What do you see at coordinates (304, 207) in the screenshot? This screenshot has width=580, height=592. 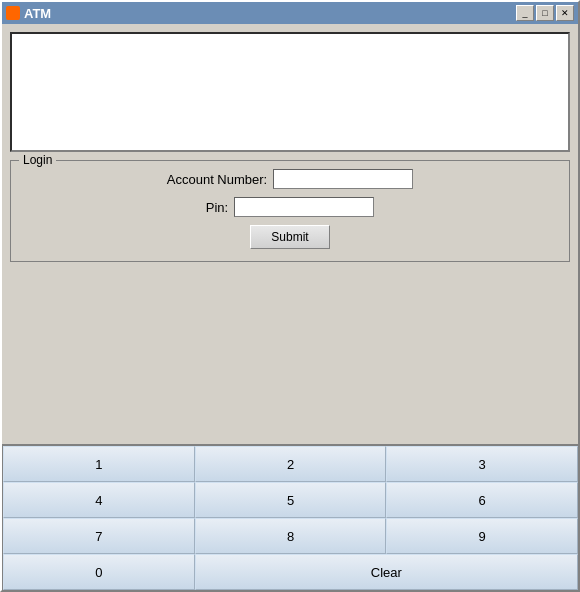 I see `pin-input` at bounding box center [304, 207].